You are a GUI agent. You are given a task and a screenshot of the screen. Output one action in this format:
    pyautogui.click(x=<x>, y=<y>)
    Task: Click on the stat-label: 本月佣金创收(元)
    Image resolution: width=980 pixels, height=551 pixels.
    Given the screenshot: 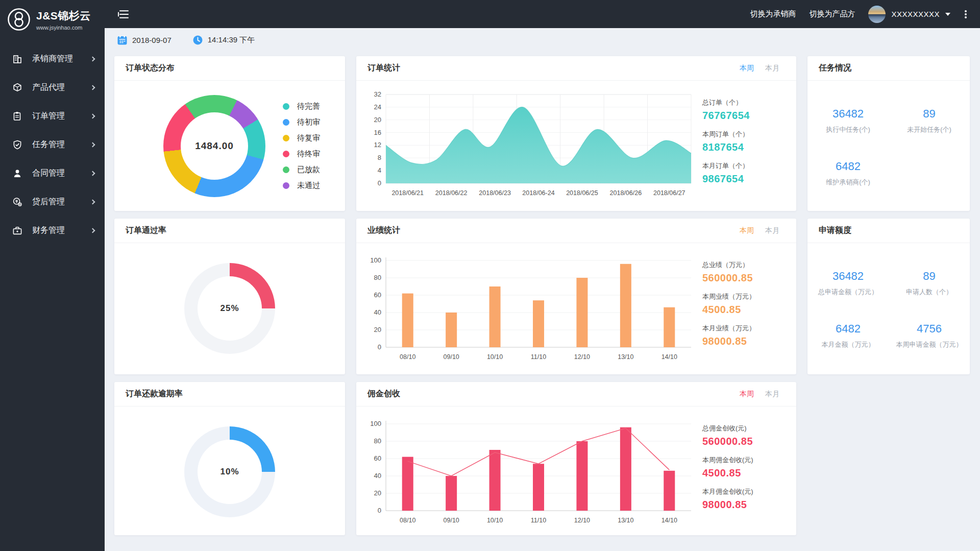 What is the action you would take?
    pyautogui.click(x=742, y=492)
    